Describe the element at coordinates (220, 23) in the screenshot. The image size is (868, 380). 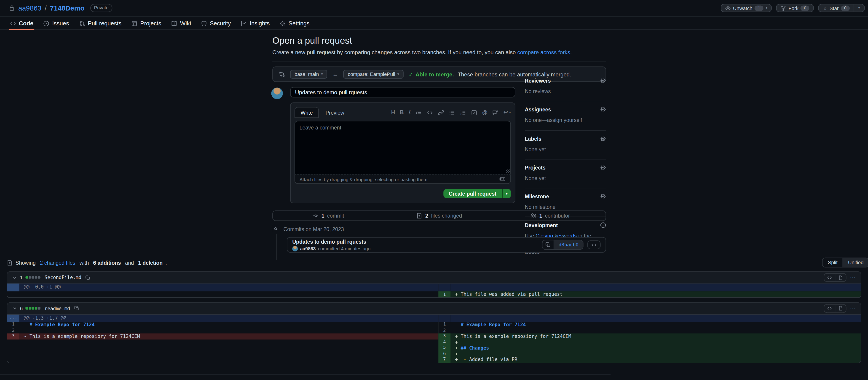
I see `tab-label: Security` at that location.